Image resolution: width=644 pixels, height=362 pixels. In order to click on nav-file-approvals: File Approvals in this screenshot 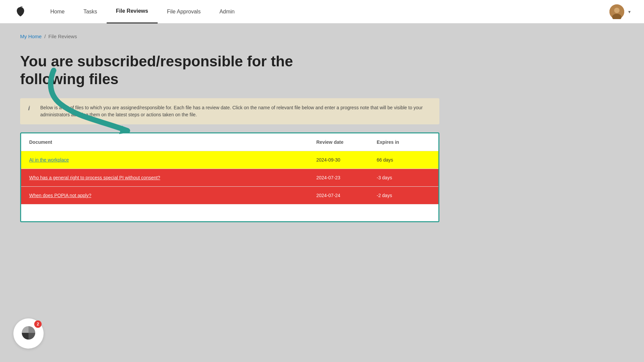, I will do `click(184, 12)`.